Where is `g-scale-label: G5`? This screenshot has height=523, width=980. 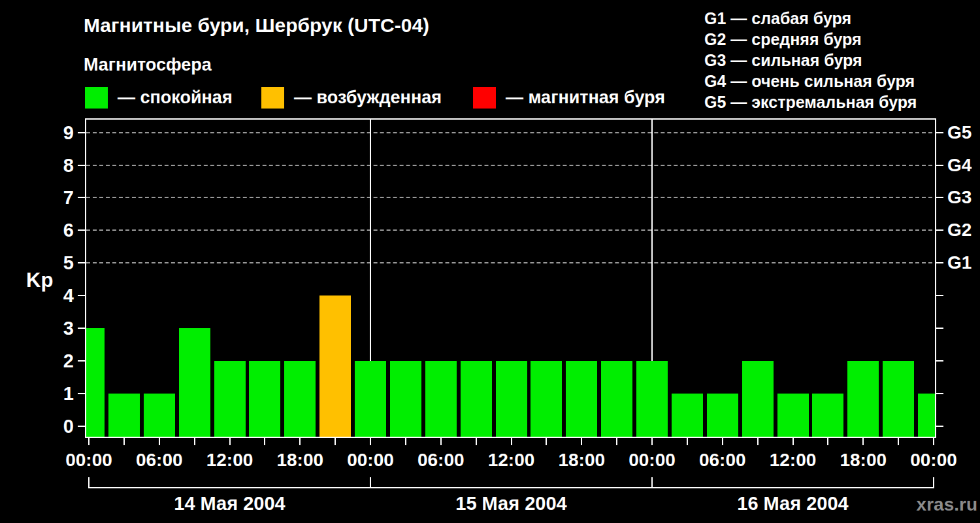
g-scale-label: G5 is located at coordinates (964, 133).